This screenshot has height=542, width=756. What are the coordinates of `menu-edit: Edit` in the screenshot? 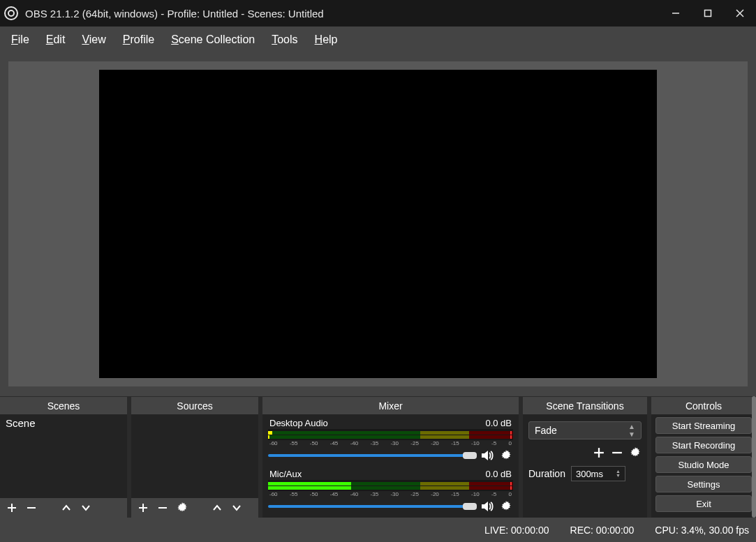 It's located at (56, 40).